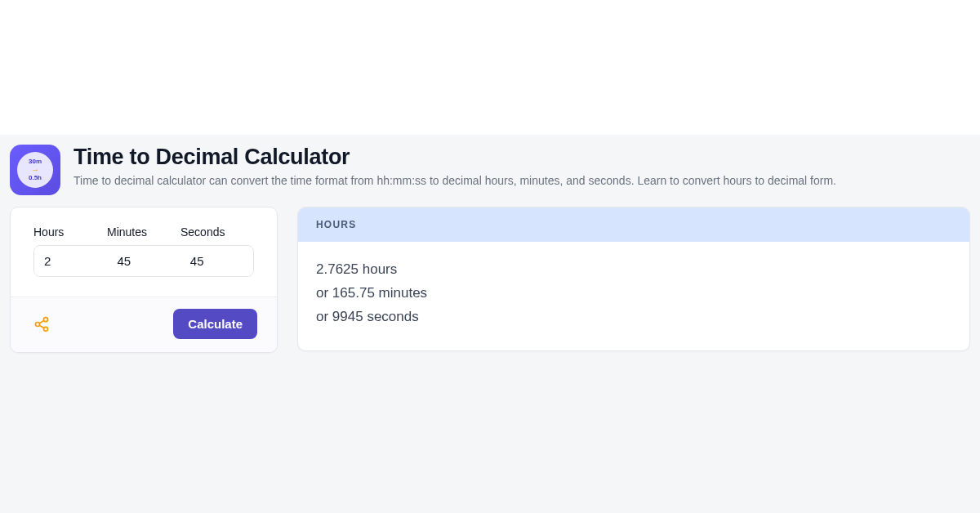  Describe the element at coordinates (455, 157) in the screenshot. I see `page-title: Time to Decimal Calculator` at that location.